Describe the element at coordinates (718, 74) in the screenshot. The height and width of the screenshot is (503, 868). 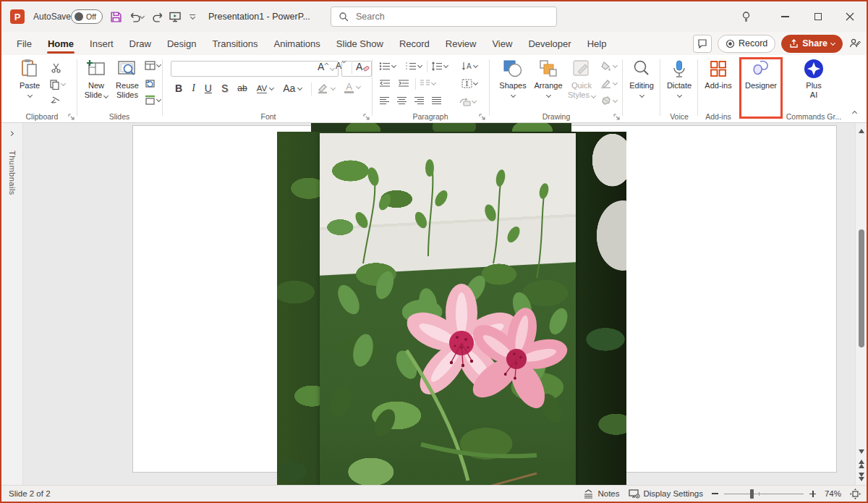
I see `addins-button: Add-ins` at that location.